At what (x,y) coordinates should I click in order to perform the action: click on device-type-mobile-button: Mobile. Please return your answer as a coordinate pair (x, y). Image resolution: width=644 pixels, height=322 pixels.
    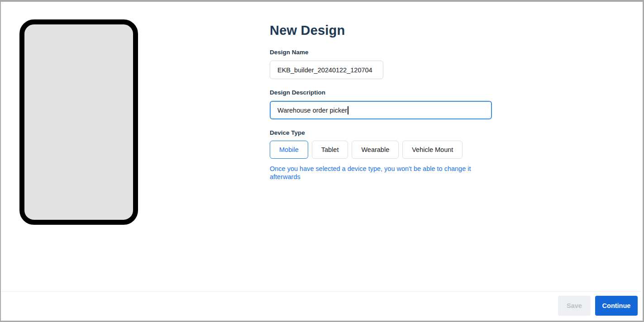
    Looking at the image, I should click on (289, 150).